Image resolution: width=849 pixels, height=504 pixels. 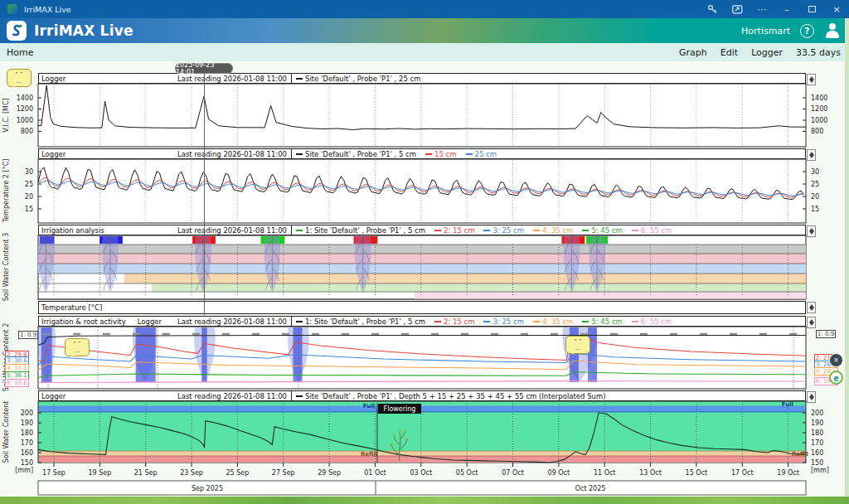 What do you see at coordinates (192, 472) in the screenshot?
I see `date-tick-label: 23 Sep` at bounding box center [192, 472].